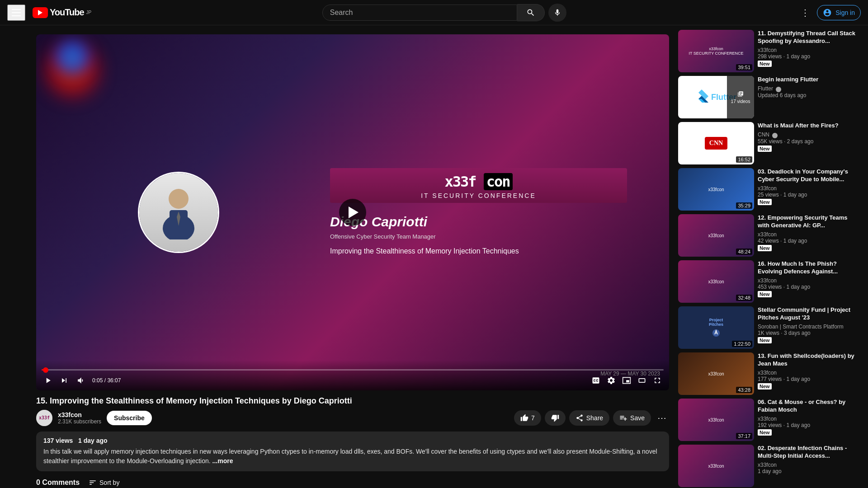 The height and width of the screenshot is (488, 868). Describe the element at coordinates (769, 235) in the screenshot. I see `sidebar-item: x33fcon 48:24 12. Empowering Security Te…` at that location.